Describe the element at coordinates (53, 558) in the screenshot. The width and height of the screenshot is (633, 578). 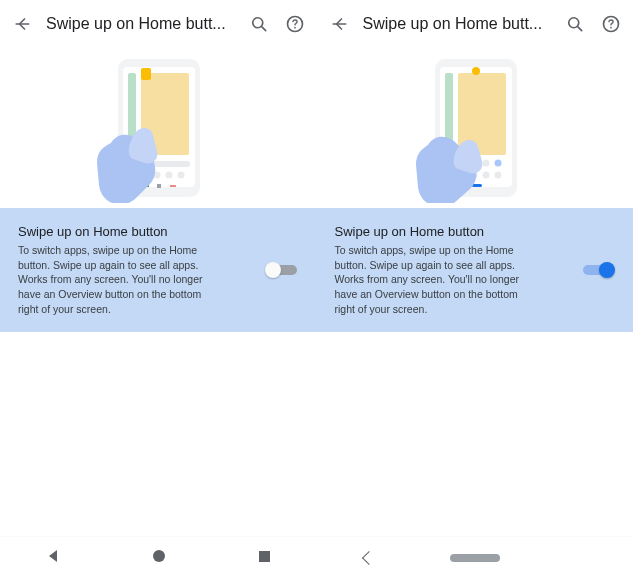
I see `nav-back-icon` at that location.